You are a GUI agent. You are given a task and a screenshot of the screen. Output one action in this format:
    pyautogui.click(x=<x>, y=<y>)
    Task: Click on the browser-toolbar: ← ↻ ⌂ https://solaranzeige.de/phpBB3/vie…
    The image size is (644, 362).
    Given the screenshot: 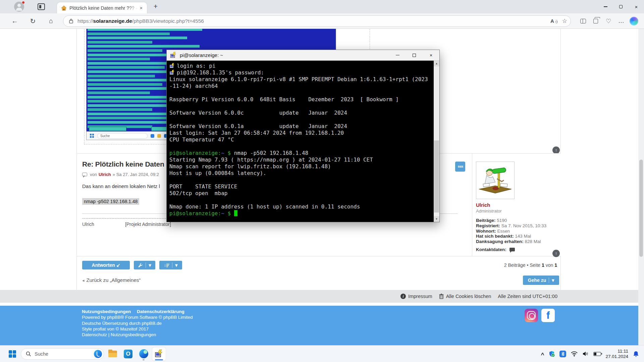 What is the action you would take?
    pyautogui.click(x=322, y=21)
    